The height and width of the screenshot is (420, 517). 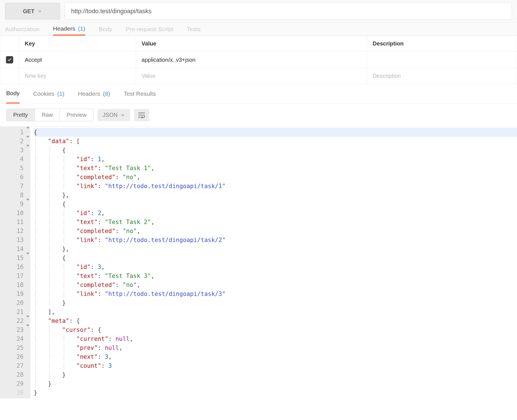 I want to click on line-number: 28, so click(x=18, y=375).